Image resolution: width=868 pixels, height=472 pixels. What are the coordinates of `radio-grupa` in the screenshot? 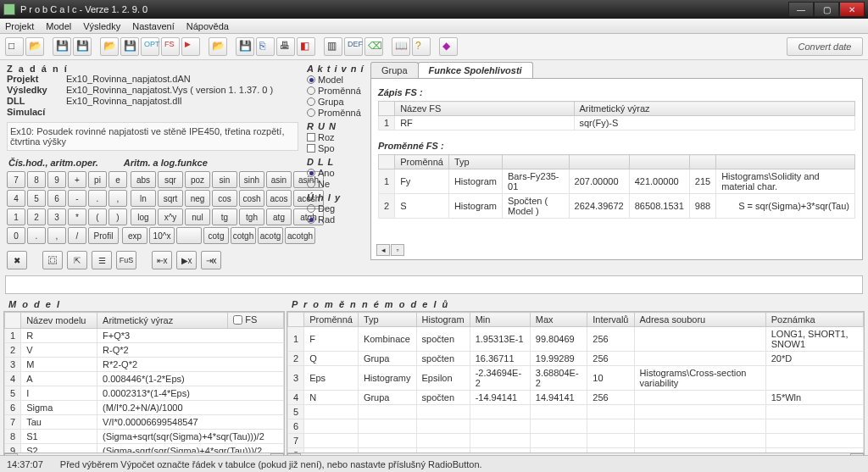 It's located at (311, 102).